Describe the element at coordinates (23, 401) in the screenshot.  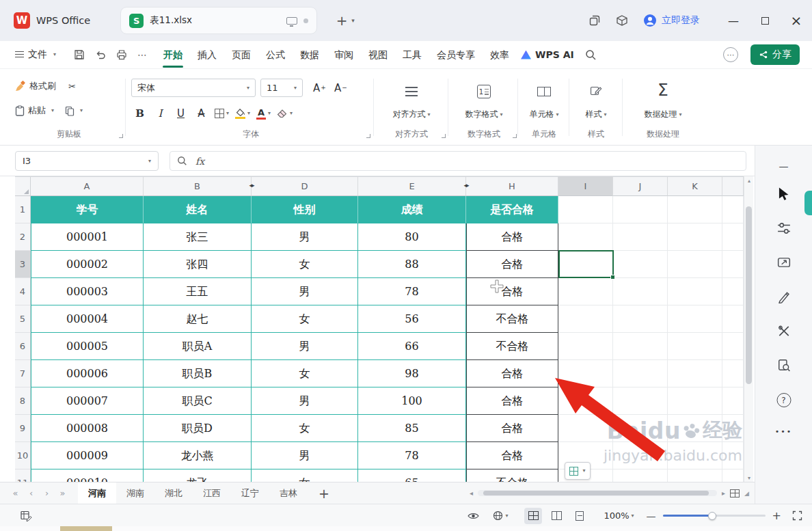
I see `row-header-8: 8` at that location.